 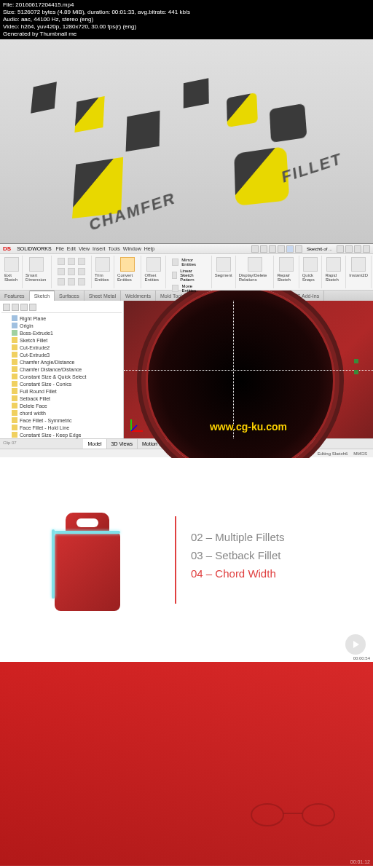 What do you see at coordinates (189, 272) in the screenshot?
I see `pattern-group: Mirror Entities Linear Sketch Pattern Mo…` at bounding box center [189, 272].